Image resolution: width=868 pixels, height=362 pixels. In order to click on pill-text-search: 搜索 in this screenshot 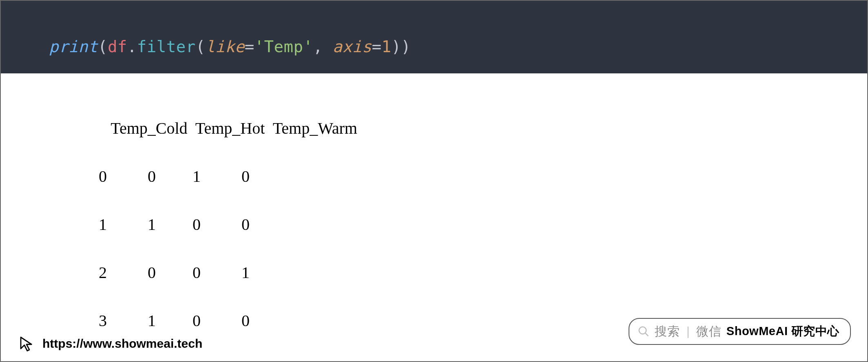, I will do `click(667, 332)`.